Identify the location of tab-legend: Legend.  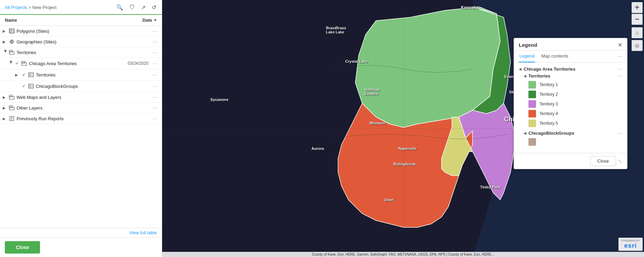
(527, 56).